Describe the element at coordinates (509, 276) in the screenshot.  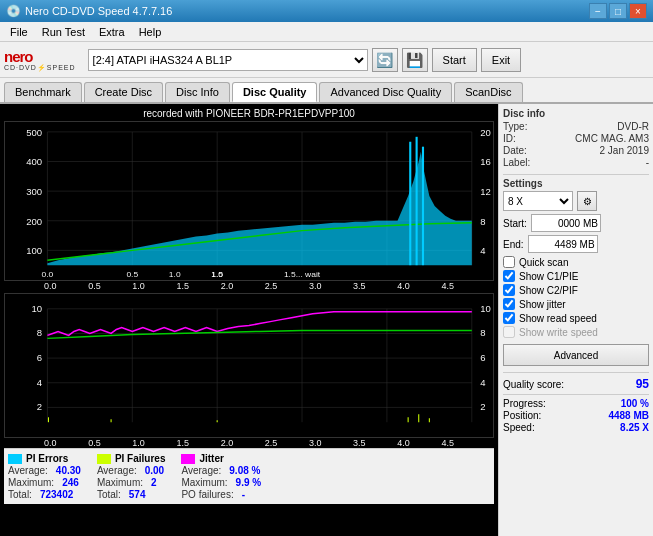
I see `show-c1-pie-checkbox` at that location.